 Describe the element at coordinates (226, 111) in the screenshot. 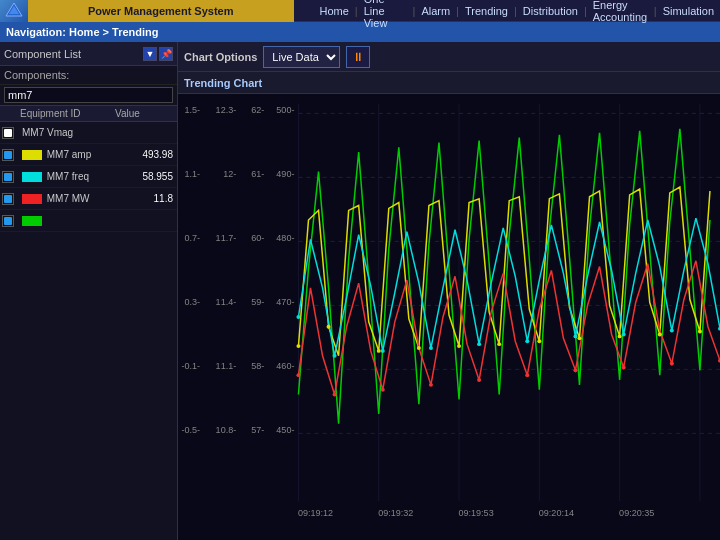

I see `svg-text: 12.3-` at that location.